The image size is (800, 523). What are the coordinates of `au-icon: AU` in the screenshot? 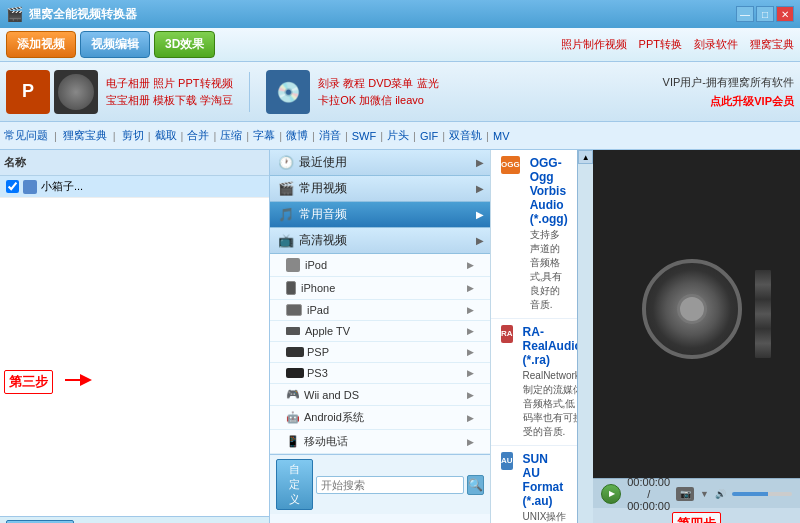 It's located at (507, 461).